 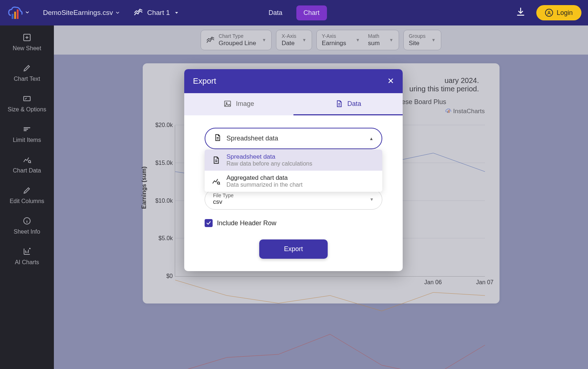 I want to click on triangle-down-icon, so click(x=177, y=13).